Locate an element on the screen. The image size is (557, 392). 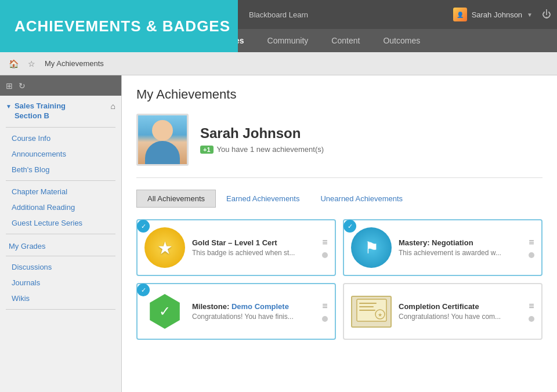
card-info-2: Mastery: Negotiation This achievement is… is located at coordinates (458, 248).